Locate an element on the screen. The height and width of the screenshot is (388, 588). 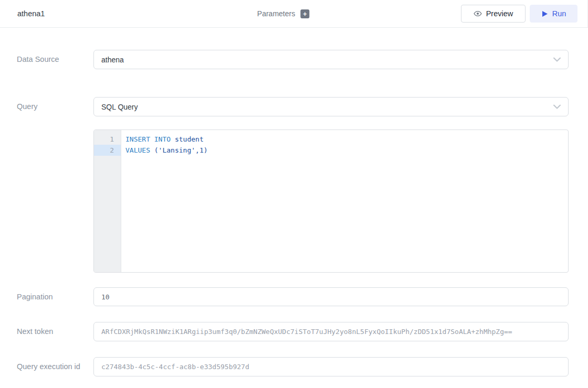
play-icon is located at coordinates (545, 14).